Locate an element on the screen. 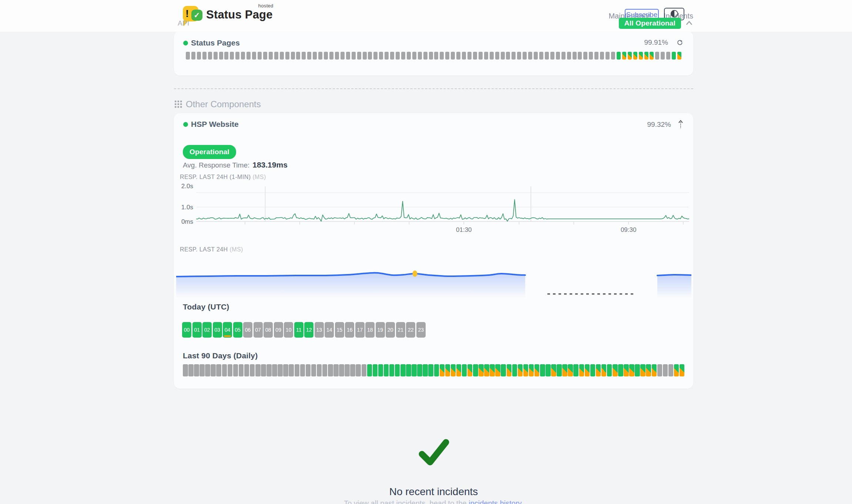  uptime-percent: 99.32% is located at coordinates (659, 125).